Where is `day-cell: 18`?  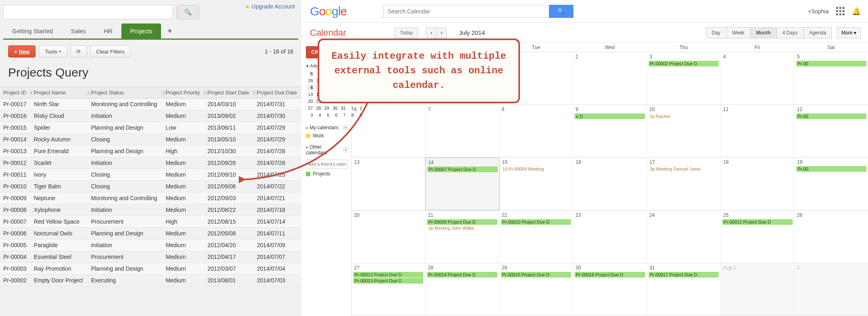 day-cell: 18 is located at coordinates (758, 184).